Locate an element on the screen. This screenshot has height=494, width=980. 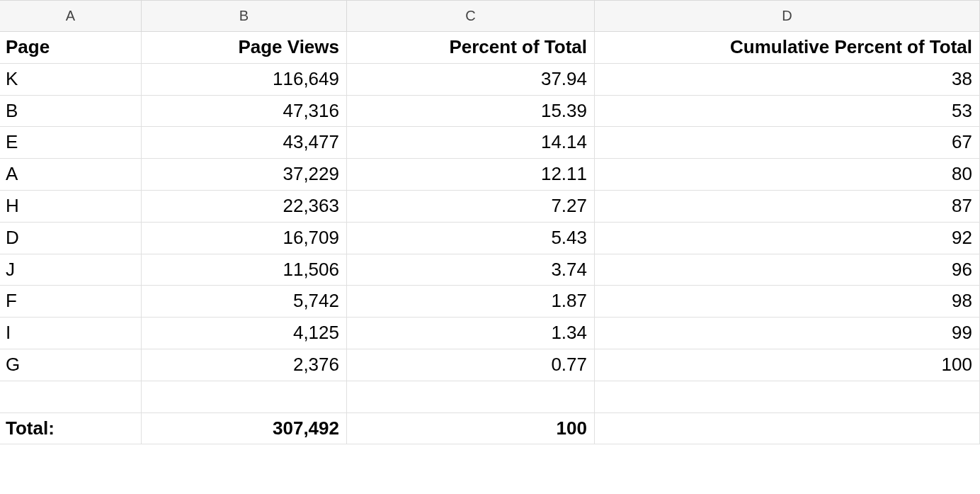
table-cell: I is located at coordinates (71, 333).